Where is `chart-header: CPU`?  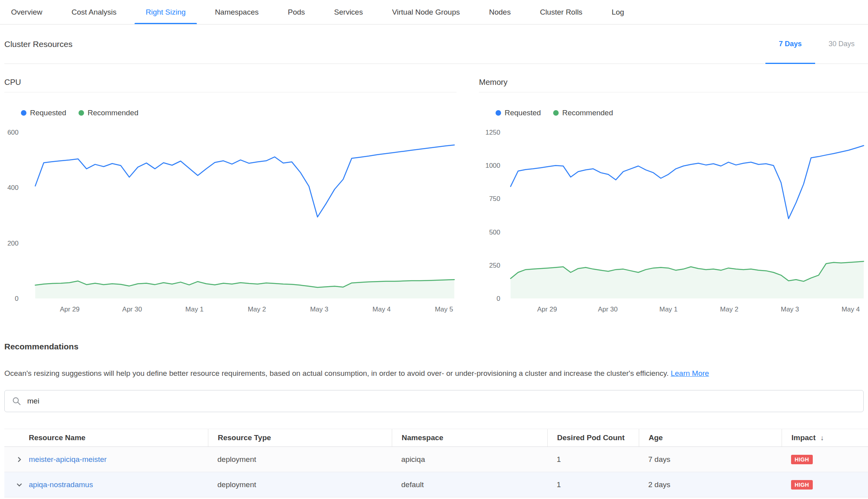 chart-header: CPU is located at coordinates (230, 85).